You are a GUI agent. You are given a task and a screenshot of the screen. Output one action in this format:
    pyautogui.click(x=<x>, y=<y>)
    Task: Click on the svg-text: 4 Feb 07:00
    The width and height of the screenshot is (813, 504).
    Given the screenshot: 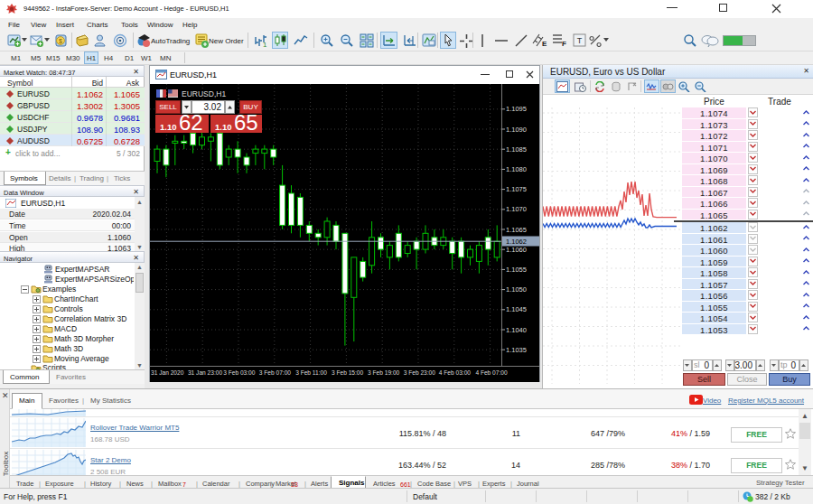 What is the action you would take?
    pyautogui.click(x=491, y=372)
    